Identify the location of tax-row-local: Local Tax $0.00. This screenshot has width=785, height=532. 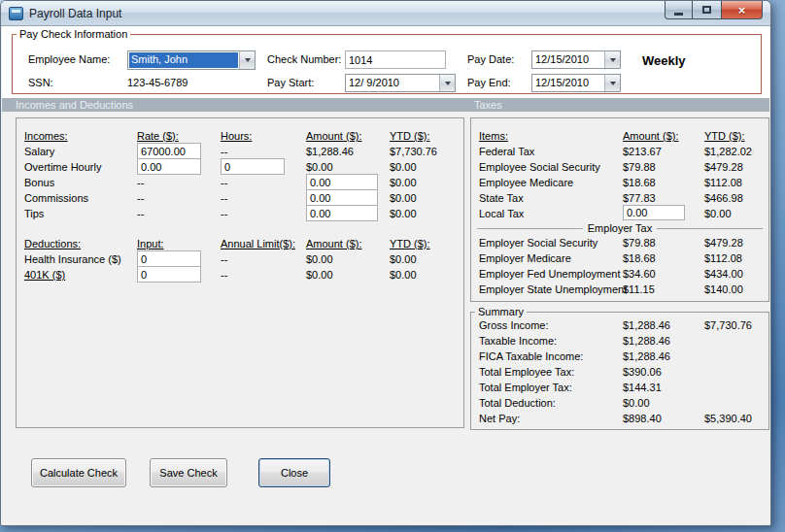
(620, 214).